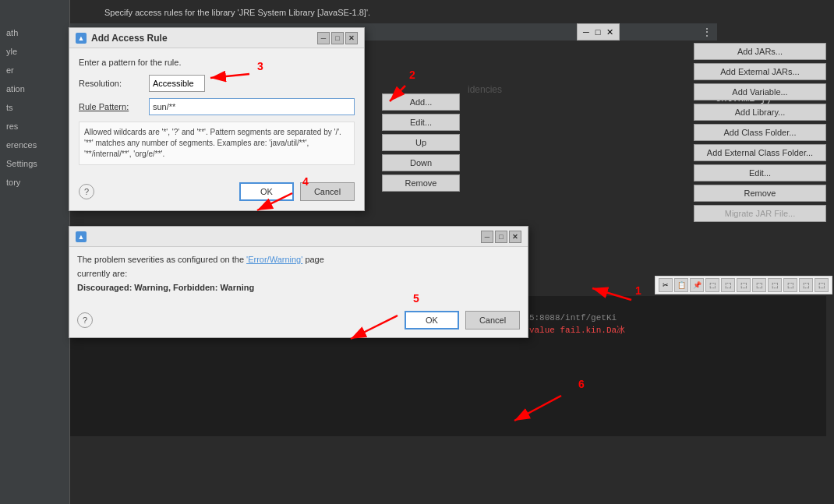  I want to click on prop-close-btn: ✕, so click(515, 237).